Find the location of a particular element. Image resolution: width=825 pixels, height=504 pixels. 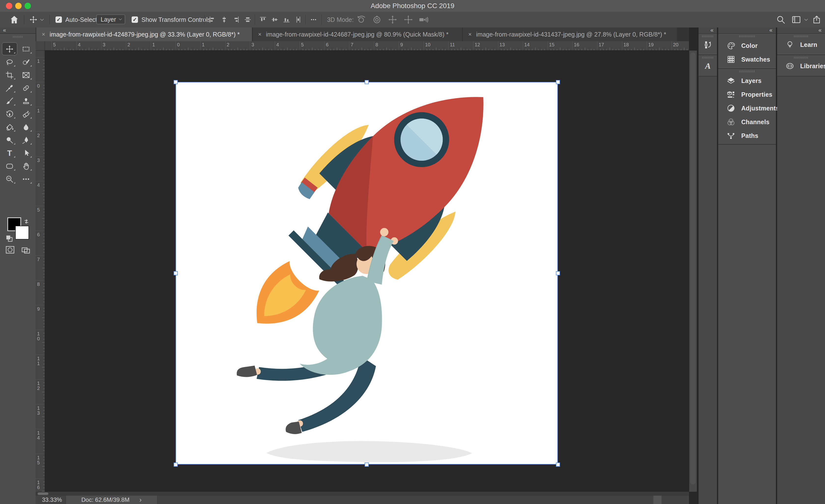

toolbar-collapse-button: « is located at coordinates (18, 30).